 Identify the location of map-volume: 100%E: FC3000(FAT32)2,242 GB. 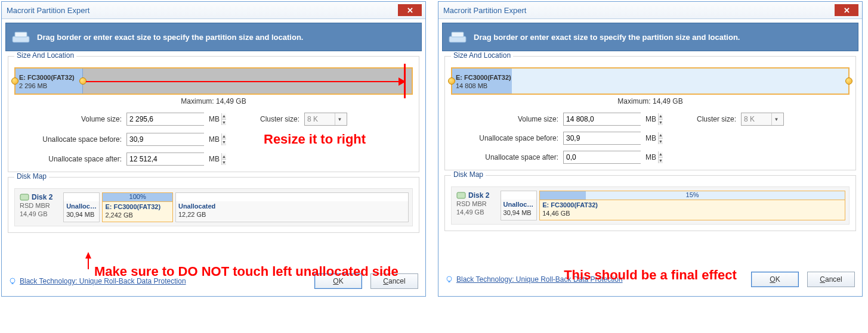
(137, 207).